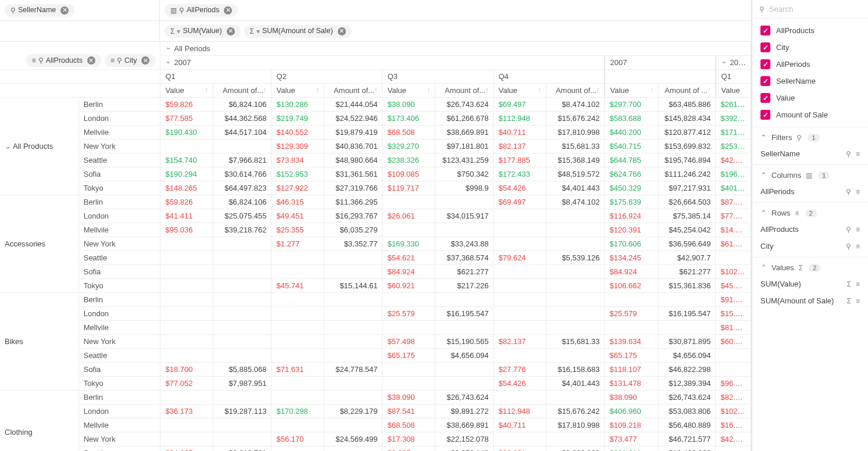 Image resolution: width=868 pixels, height=451 pixels. Describe the element at coordinates (734, 77) in the screenshot. I see `header-quarter: Q1` at that location.